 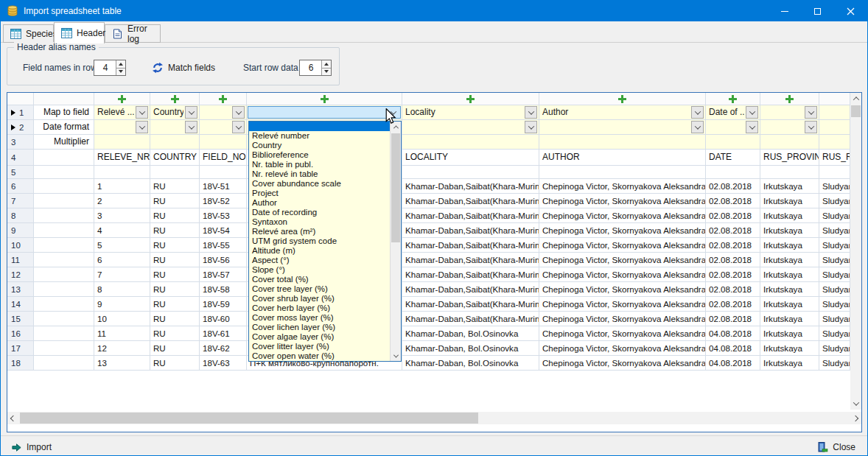 What do you see at coordinates (110, 68) in the screenshot?
I see `field-names-in-row-spinner: 4` at bounding box center [110, 68].